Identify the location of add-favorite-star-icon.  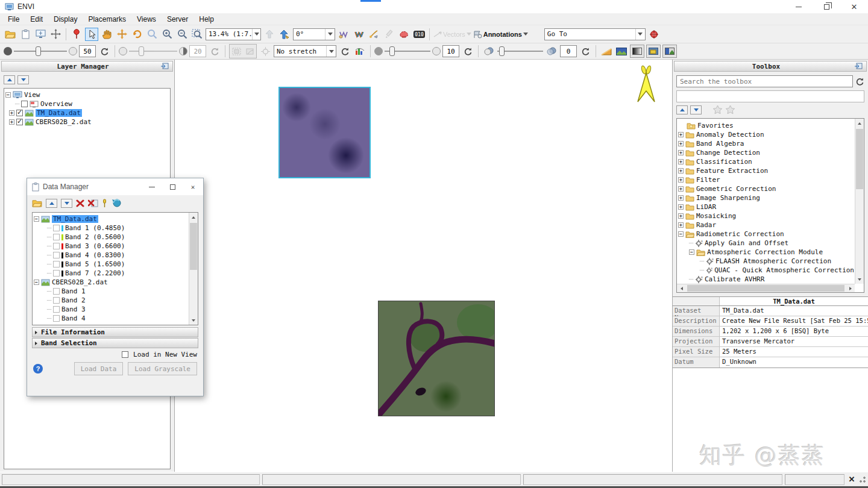
(717, 110).